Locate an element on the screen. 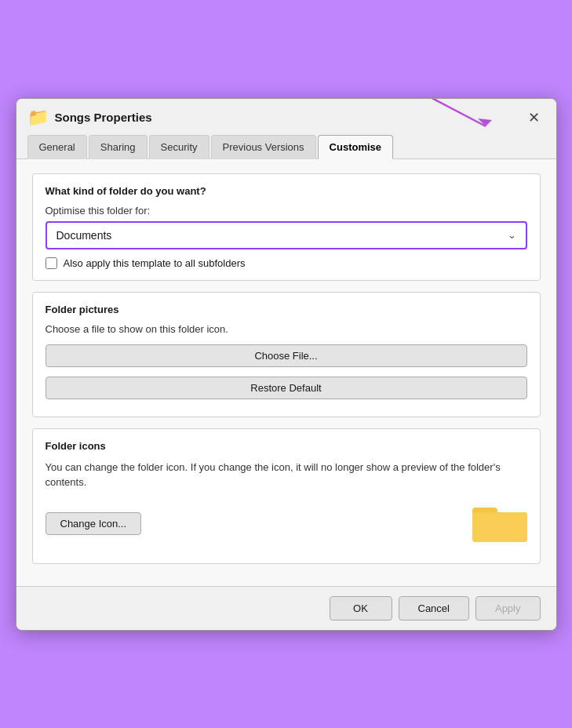 This screenshot has height=728, width=572. tab-bar: General Sharing Security Previous Versio… is located at coordinates (286, 144).